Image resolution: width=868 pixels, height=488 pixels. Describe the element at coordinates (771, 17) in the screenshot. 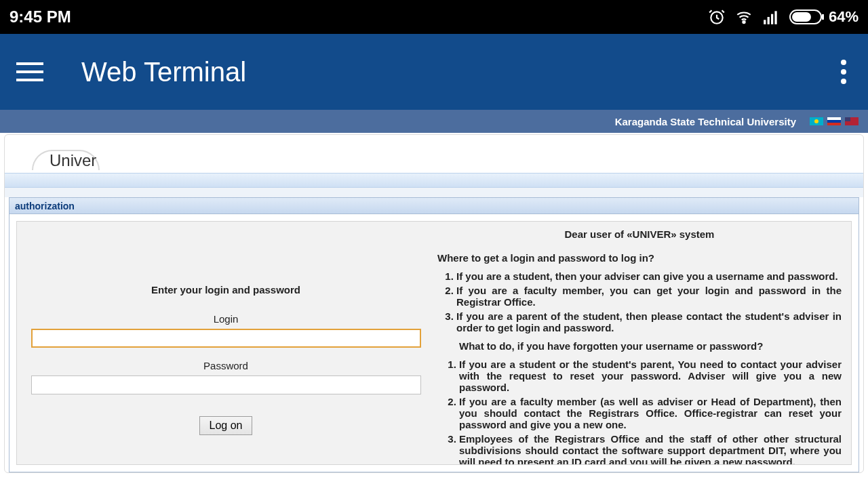

I see `signal-icon` at that location.